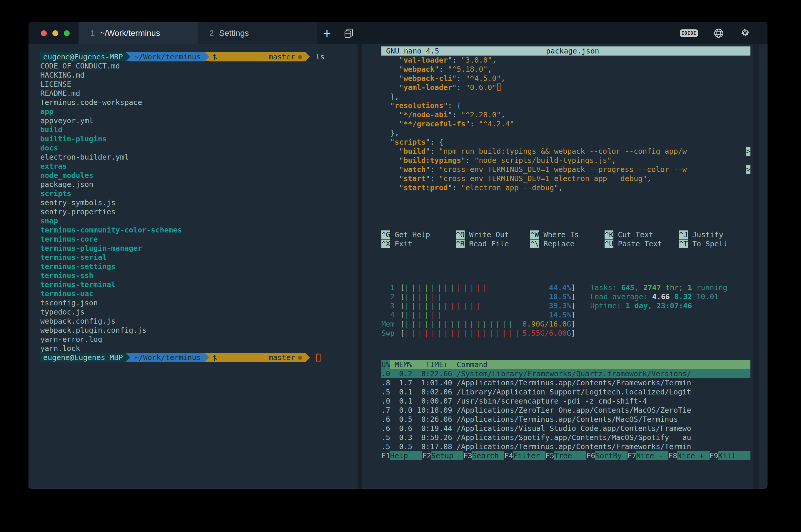 This screenshot has height=532, width=801. What do you see at coordinates (199, 257) in the screenshot?
I see `file-entry: terminus-serial` at bounding box center [199, 257].